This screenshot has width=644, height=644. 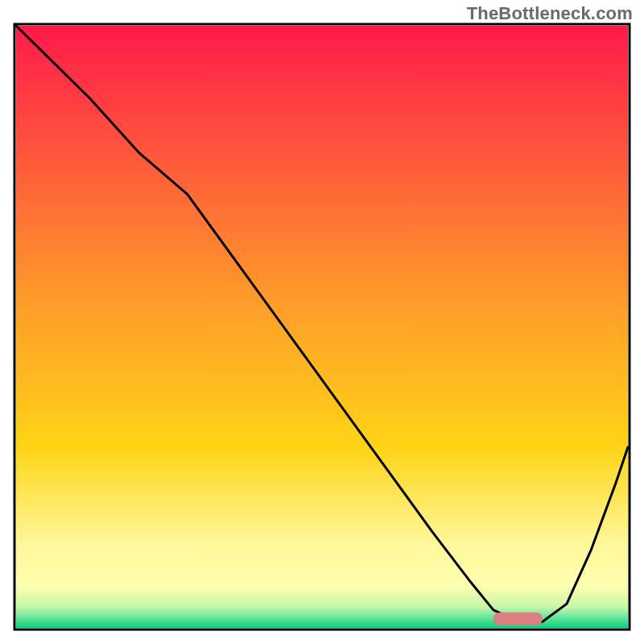 What do you see at coordinates (518, 619) in the screenshot?
I see `optimal-range-marker` at bounding box center [518, 619].